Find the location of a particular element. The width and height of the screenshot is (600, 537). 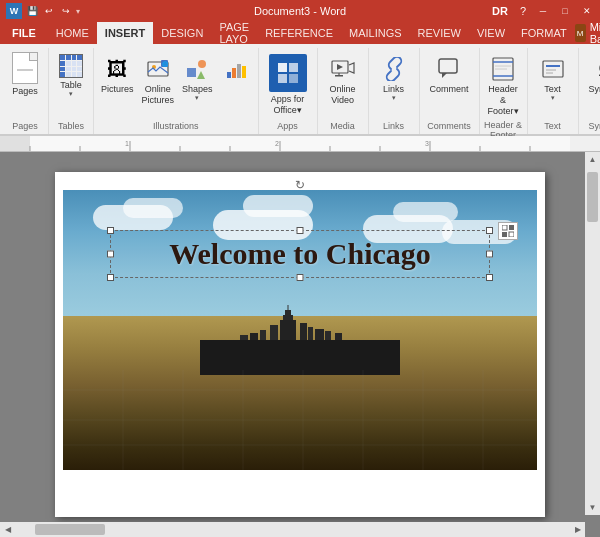

text-dropdown: ▾ is located at coordinates (553, 98).